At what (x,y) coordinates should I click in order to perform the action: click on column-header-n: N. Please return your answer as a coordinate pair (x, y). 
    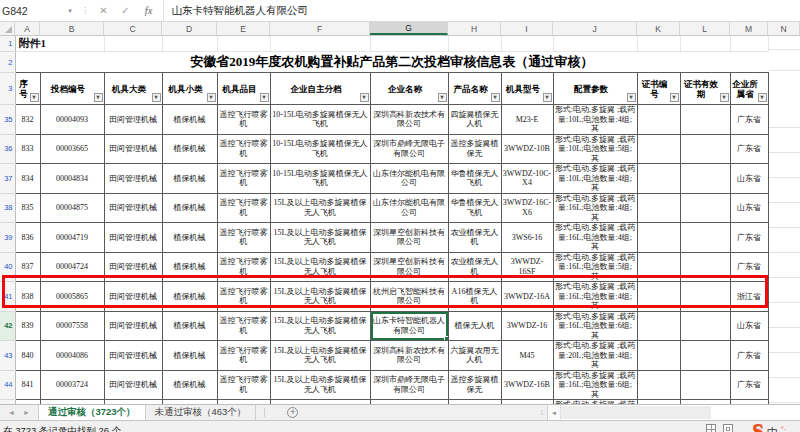
    Looking at the image, I should click on (784, 28).